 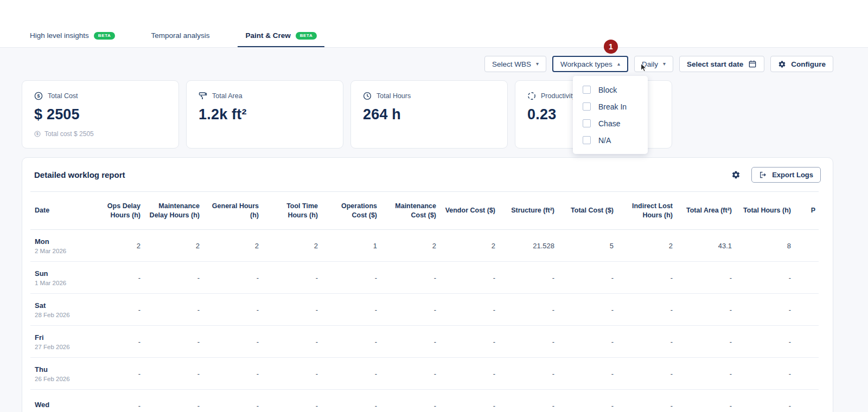 I want to click on kpi-value: 264 h, so click(x=430, y=115).